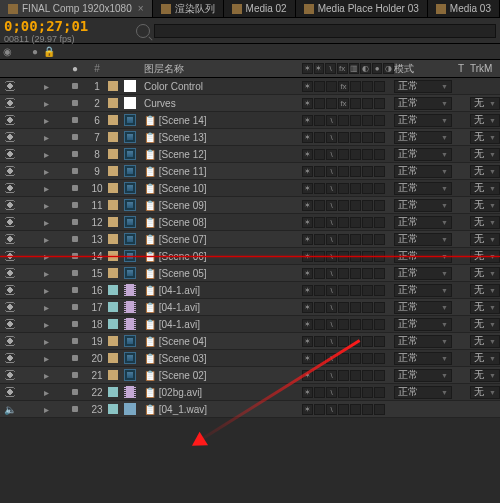 This screenshot has width=500, height=503. Describe the element at coordinates (342, 68) in the screenshot. I see `switch-header: fx` at that location.